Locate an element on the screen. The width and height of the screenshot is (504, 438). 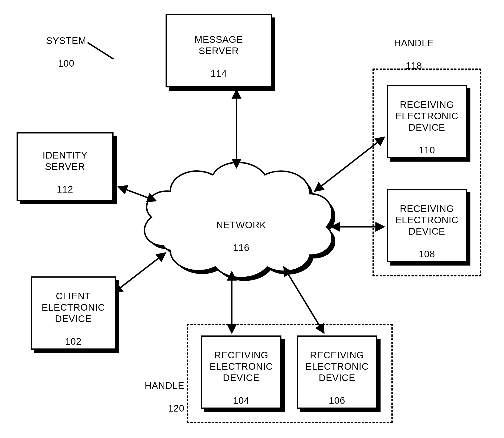
client-device-title: CLIENT ELECTRONIC DEVICE is located at coordinates (73, 307).